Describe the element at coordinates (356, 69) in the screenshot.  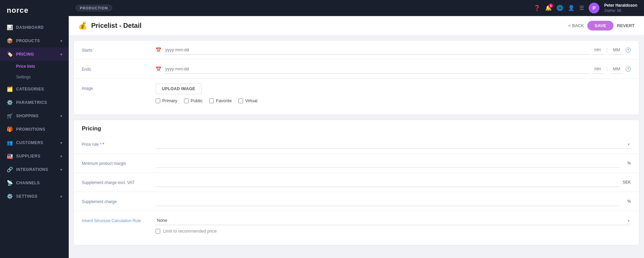
I see `form-row-ends: Ends 📅 : 🕐` at that location.